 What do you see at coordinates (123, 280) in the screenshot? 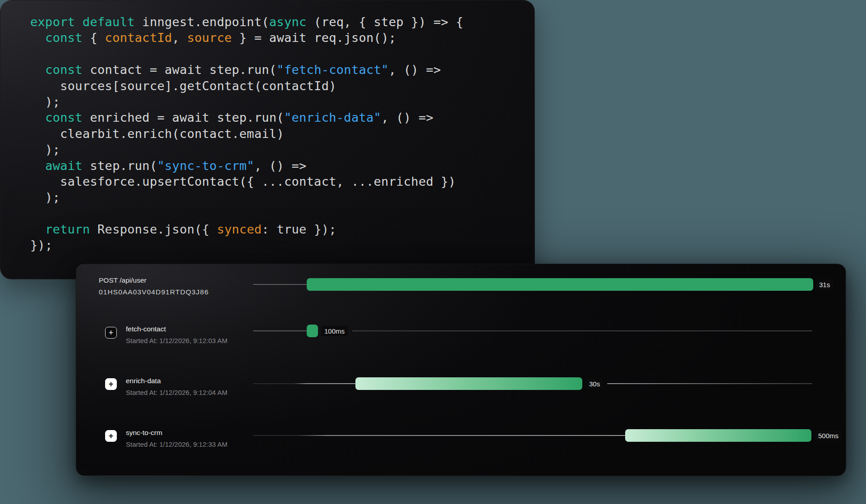
I see `request-method: POST /api/user` at bounding box center [123, 280].